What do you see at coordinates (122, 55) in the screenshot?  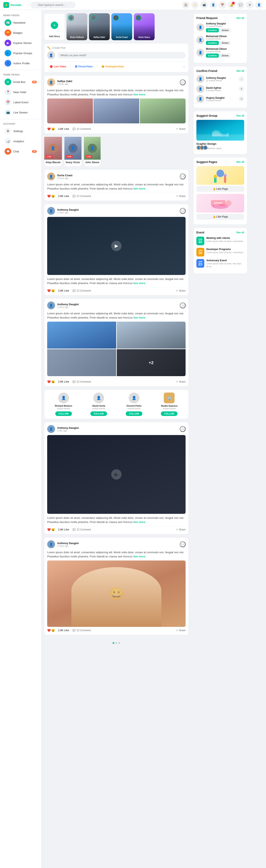 I see `create-post-input: What's on your mind?` at bounding box center [122, 55].